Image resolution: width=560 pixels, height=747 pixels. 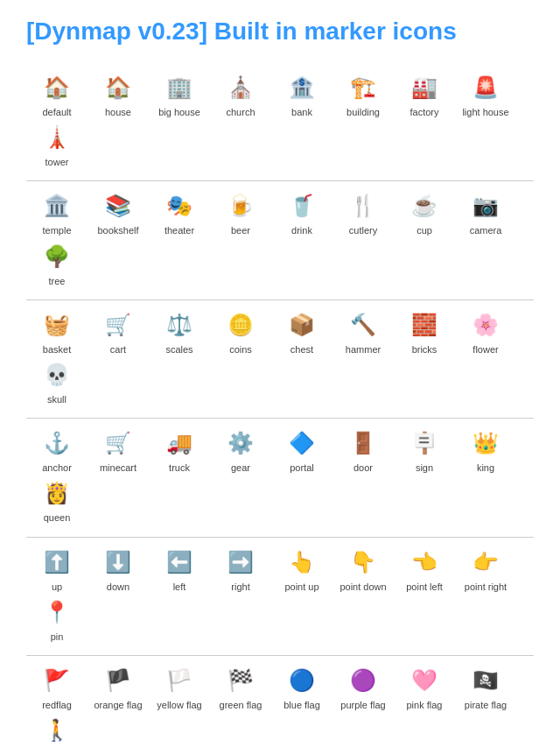 I want to click on icon-item-theater: 🎭theater, so click(x=179, y=214).